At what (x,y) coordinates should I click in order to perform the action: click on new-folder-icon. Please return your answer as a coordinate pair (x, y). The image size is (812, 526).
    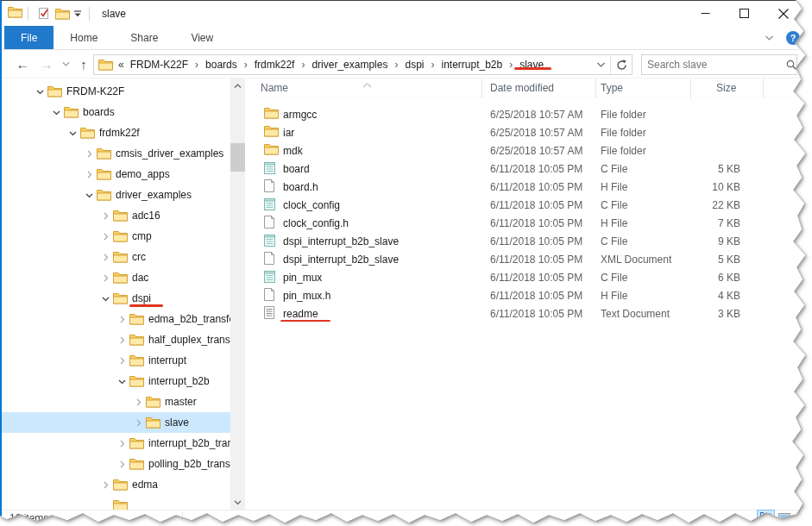
    Looking at the image, I should click on (62, 14).